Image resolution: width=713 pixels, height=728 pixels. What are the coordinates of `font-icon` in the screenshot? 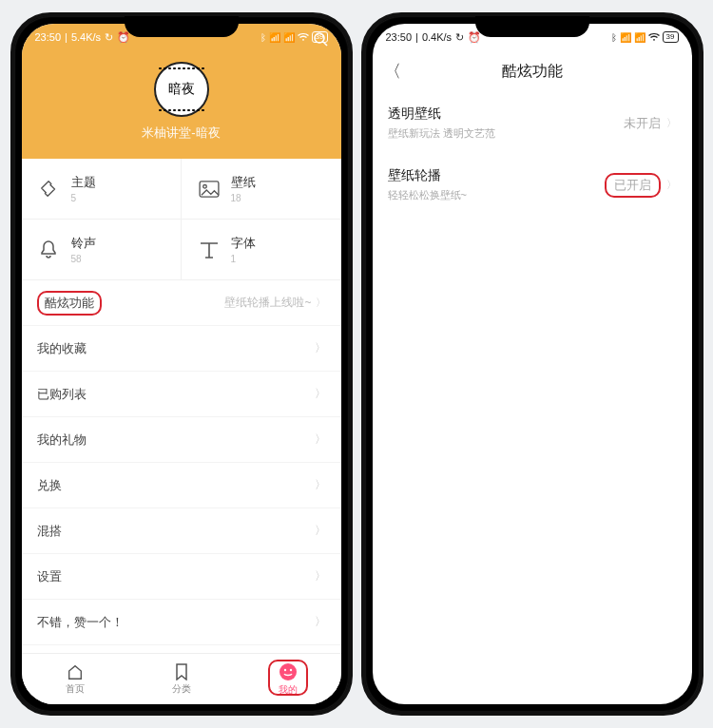 It's located at (209, 250).